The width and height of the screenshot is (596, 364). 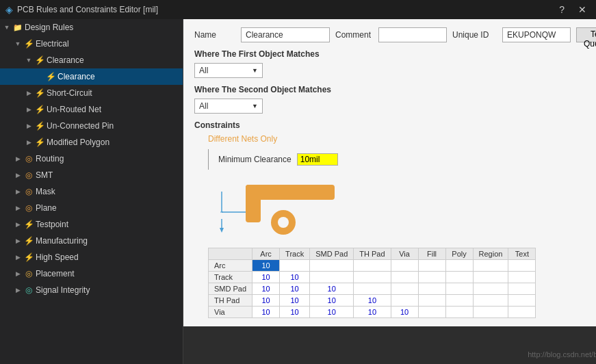 What do you see at coordinates (413, 35) in the screenshot?
I see `comment-input` at bounding box center [413, 35].